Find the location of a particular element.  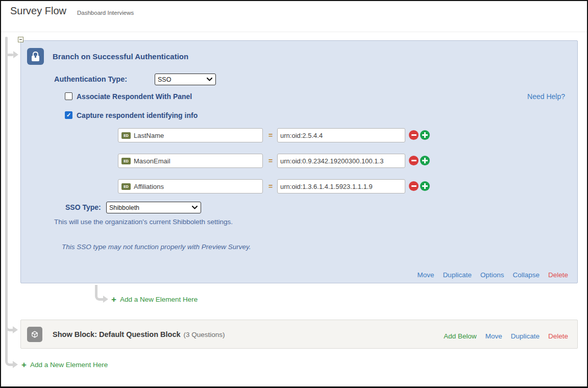

field-name-text: LastName is located at coordinates (149, 136).